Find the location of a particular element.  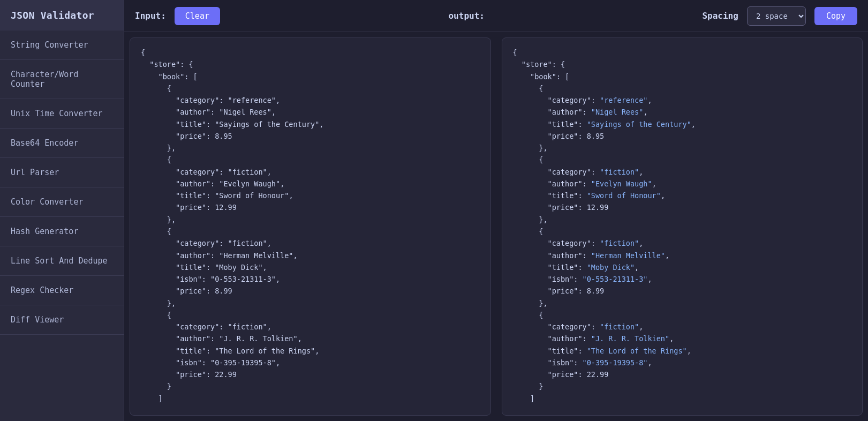

spacing-select: 2 space 4 space tab is located at coordinates (776, 16).